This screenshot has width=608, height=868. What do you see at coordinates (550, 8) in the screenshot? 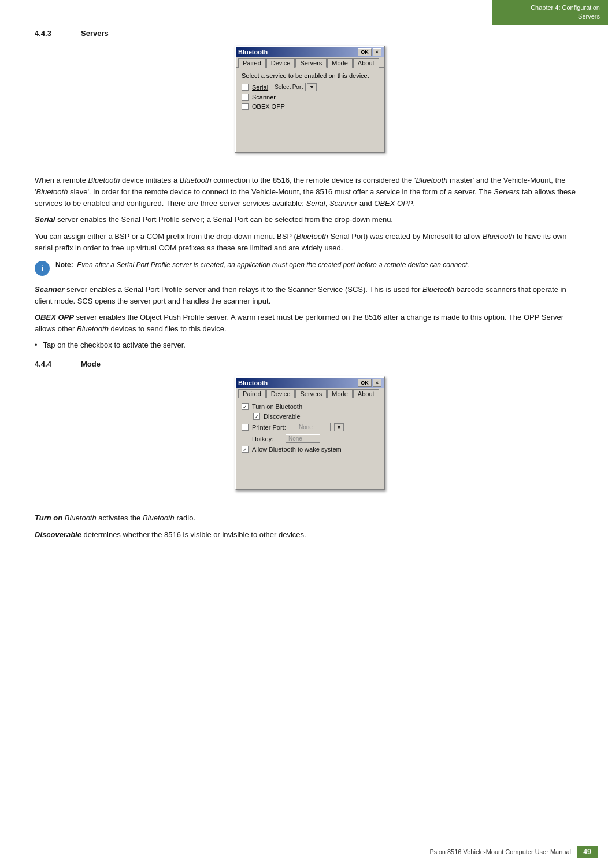
I see `chapter-line1: Chapter 4: Configuration` at bounding box center [550, 8].